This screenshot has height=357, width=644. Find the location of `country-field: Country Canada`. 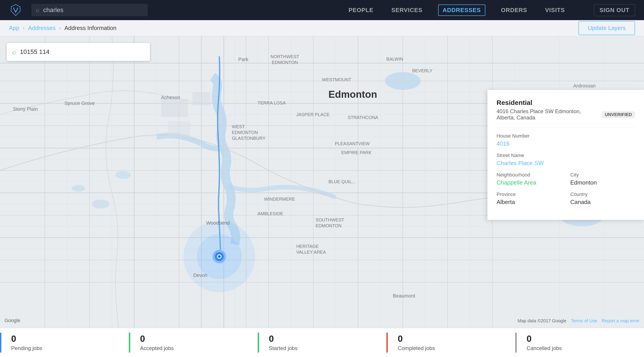

country-field: Country Canada is located at coordinates (603, 198).